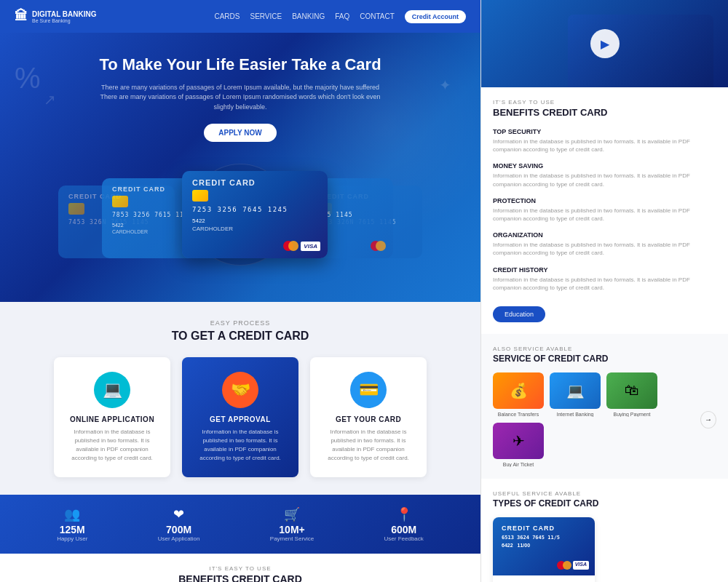 This screenshot has height=582, width=728. I want to click on card-main-logos: VISA, so click(301, 246).